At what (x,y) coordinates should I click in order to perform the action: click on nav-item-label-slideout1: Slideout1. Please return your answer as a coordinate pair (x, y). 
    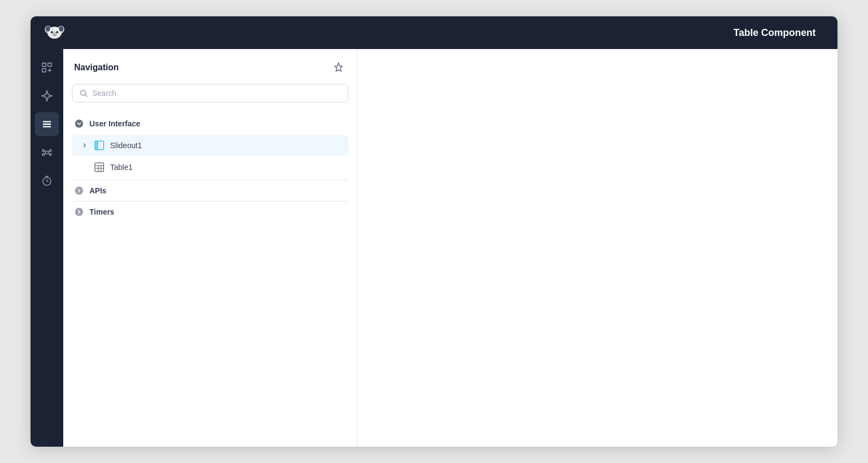
    Looking at the image, I should click on (126, 145).